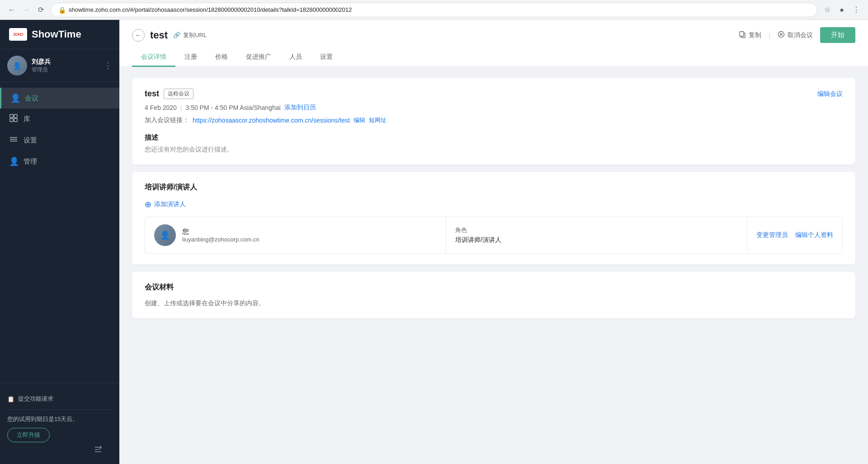 The width and height of the screenshot is (868, 464). I want to click on admin-icon: 👤, so click(14, 161).